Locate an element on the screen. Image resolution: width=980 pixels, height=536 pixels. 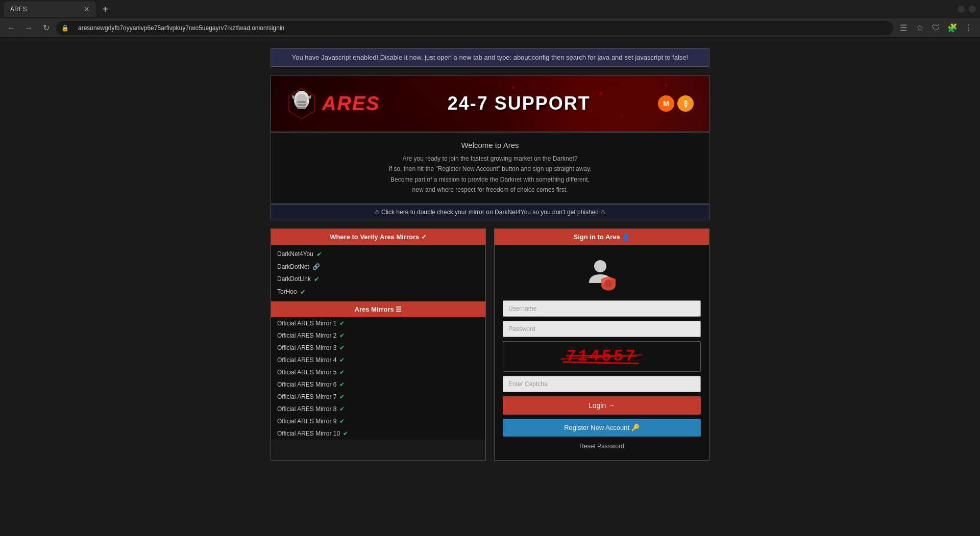
verify-link-torhoo: TorHoo ✔ is located at coordinates (378, 292).